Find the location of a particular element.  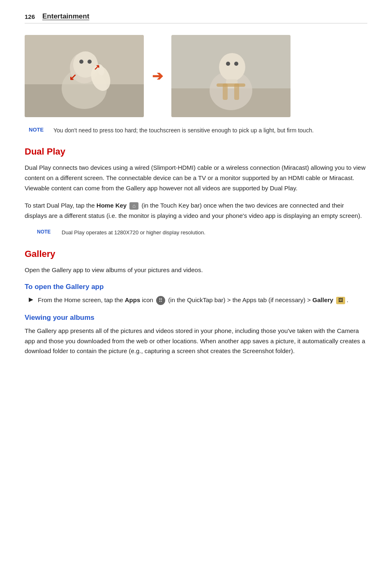

note-block-1: NOTE You don't need to press too hard; t… is located at coordinates (196, 131).